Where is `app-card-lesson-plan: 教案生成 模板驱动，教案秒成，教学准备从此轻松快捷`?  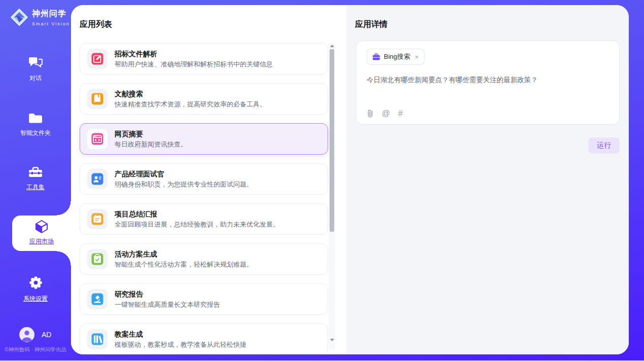
app-card-lesson-plan: 教案生成 模板驱动，教案秒成，教学准备从此轻松快捷 is located at coordinates (204, 339).